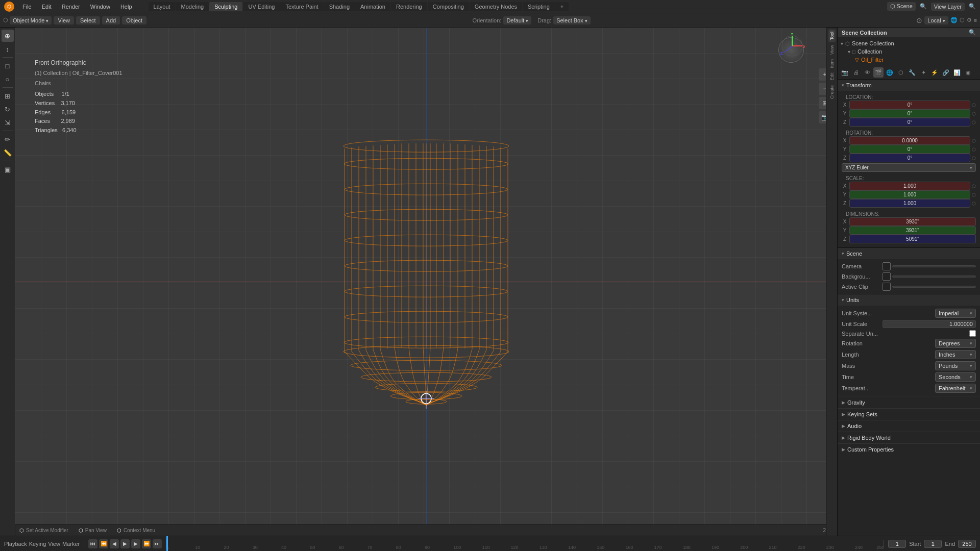  Describe the element at coordinates (100, 7) in the screenshot. I see `menu-window: Window` at that location.